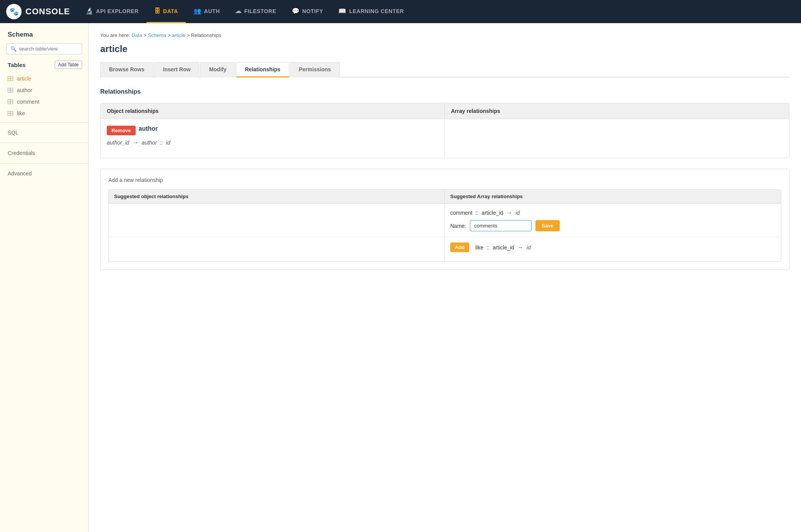 The image size is (801, 532). Describe the element at coordinates (445, 249) in the screenshot. I see `suggested-row-2: Add like :: article_id → id` at that location.